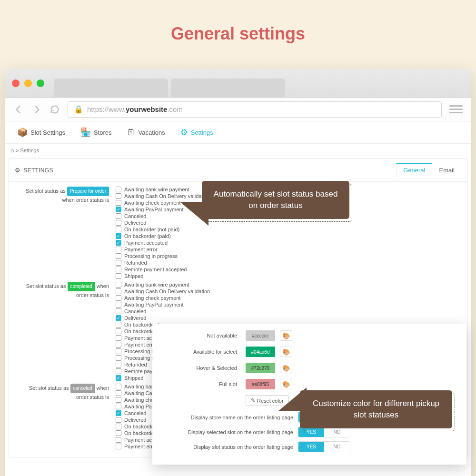  I want to click on nav-item-vacations: 🗓Vacations, so click(146, 132).